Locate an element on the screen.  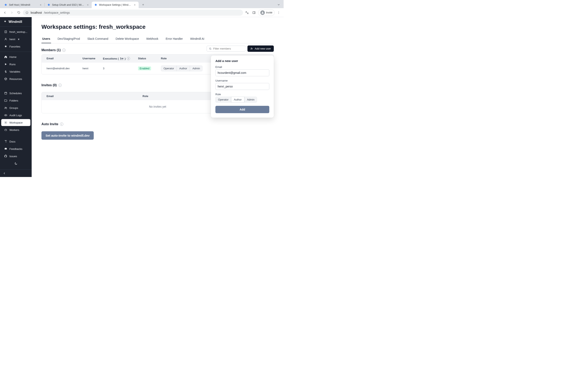
filter-members-field is located at coordinates (230, 49).